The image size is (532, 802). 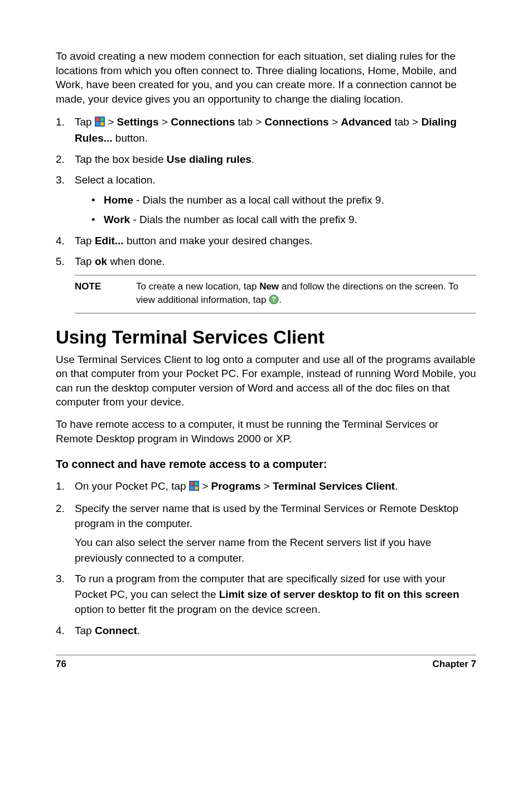 What do you see at coordinates (454, 664) in the screenshot?
I see `chapter-label: Chapter 7` at bounding box center [454, 664].